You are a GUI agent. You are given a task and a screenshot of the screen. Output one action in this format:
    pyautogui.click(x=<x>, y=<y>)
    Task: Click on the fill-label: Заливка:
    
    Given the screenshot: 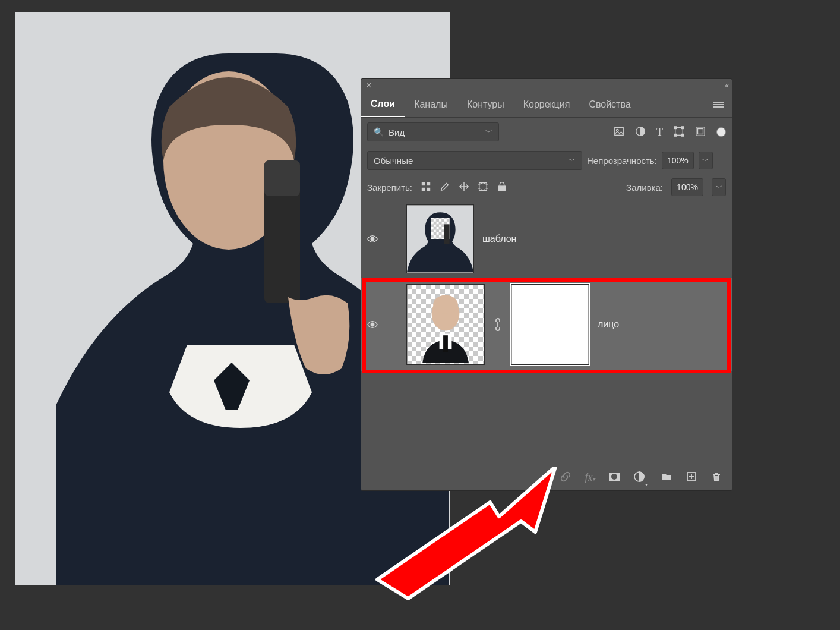 What is the action you would take?
    pyautogui.click(x=645, y=188)
    